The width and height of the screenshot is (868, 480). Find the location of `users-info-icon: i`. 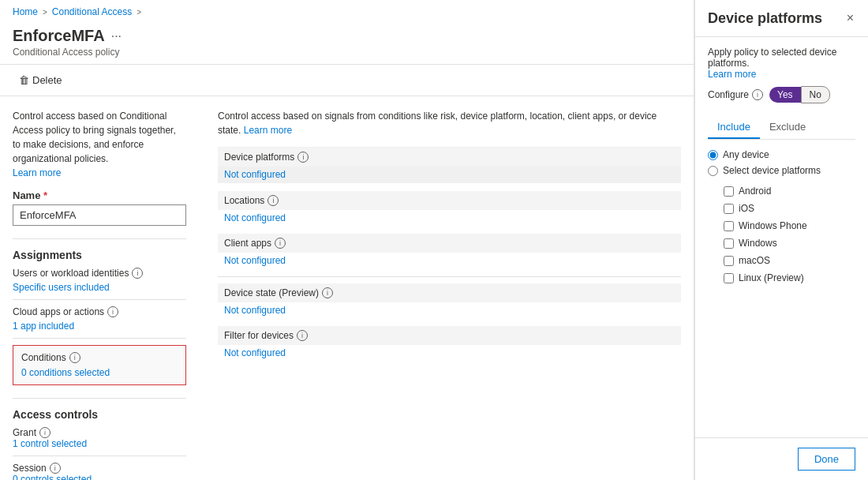

users-info-icon: i is located at coordinates (137, 273).